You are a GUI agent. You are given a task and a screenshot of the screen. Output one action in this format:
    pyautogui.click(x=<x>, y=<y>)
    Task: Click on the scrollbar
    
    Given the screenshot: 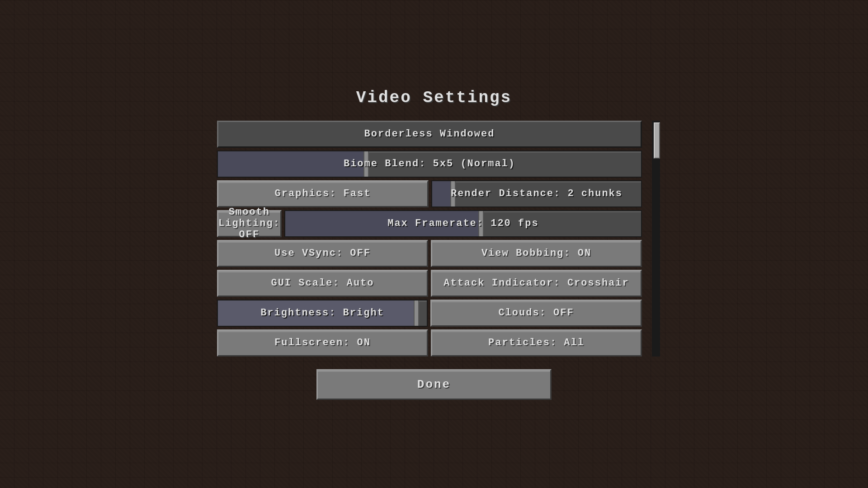 What is the action you would take?
    pyautogui.click(x=656, y=239)
    